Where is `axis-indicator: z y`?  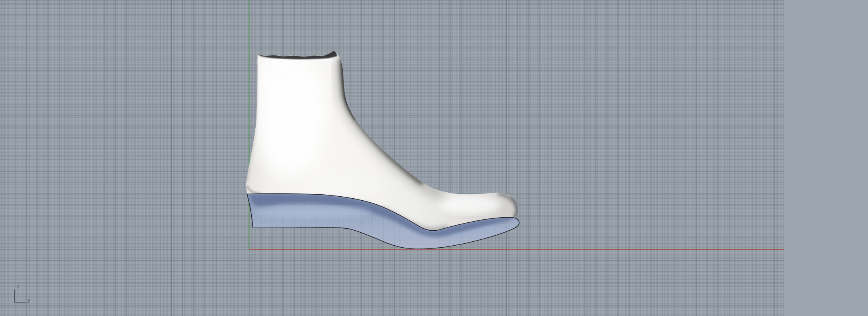
axis-indicator: z y is located at coordinates (26, 296).